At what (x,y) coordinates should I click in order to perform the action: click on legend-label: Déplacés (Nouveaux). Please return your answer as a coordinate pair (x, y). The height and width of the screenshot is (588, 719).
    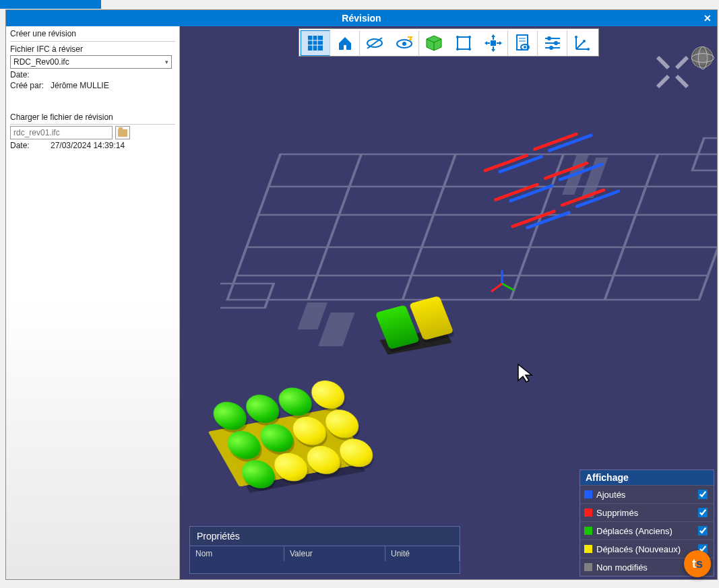
    Looking at the image, I should click on (646, 550).